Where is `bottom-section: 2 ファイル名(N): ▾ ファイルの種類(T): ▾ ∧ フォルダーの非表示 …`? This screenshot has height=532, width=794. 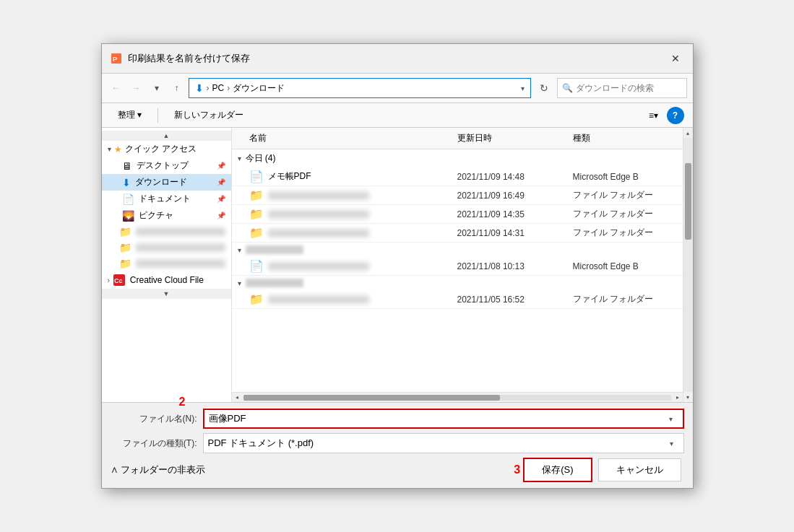 bottom-section: 2 ファイル名(N): ▾ ファイルの種類(T): ▾ ∧ フォルダーの非表示 … is located at coordinates (397, 445).